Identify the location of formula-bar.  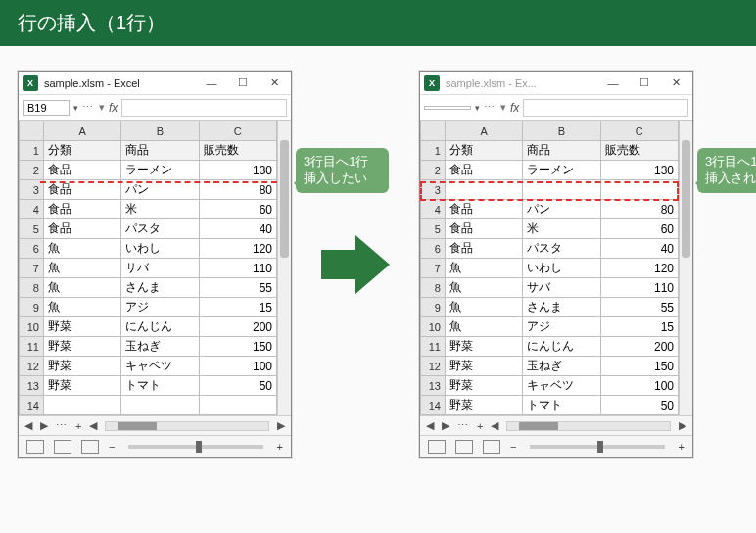
(204, 108).